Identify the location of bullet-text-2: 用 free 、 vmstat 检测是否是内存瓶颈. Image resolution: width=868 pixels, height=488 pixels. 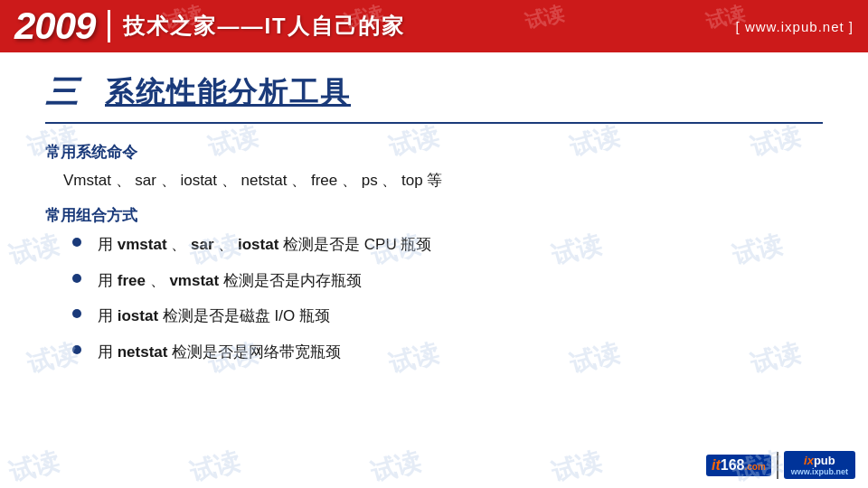
(230, 281).